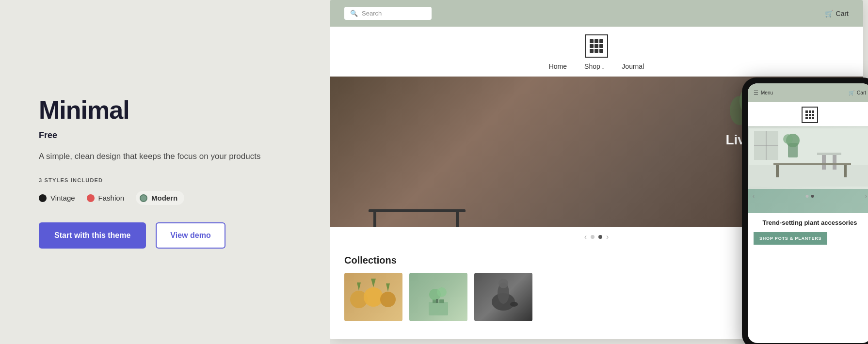 This screenshot has width=868, height=344. I want to click on hero-table-leg-left, so click(375, 219).